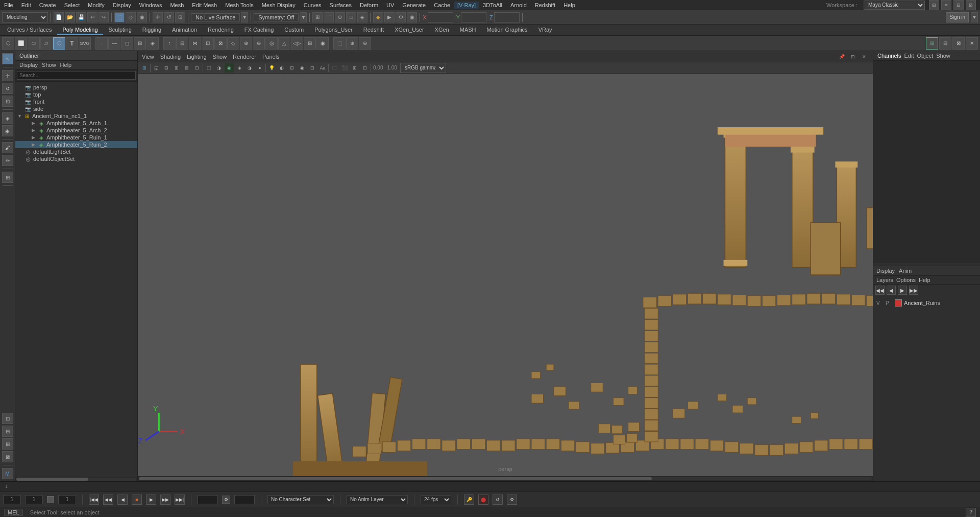 Image resolution: width=980 pixels, height=517 pixels. What do you see at coordinates (244, 500) in the screenshot?
I see `playback-end-input: 200` at bounding box center [244, 500].